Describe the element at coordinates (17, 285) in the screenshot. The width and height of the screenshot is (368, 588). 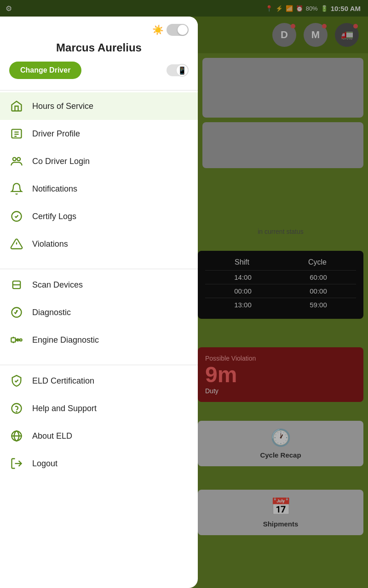
I see `scan-icon` at that location.